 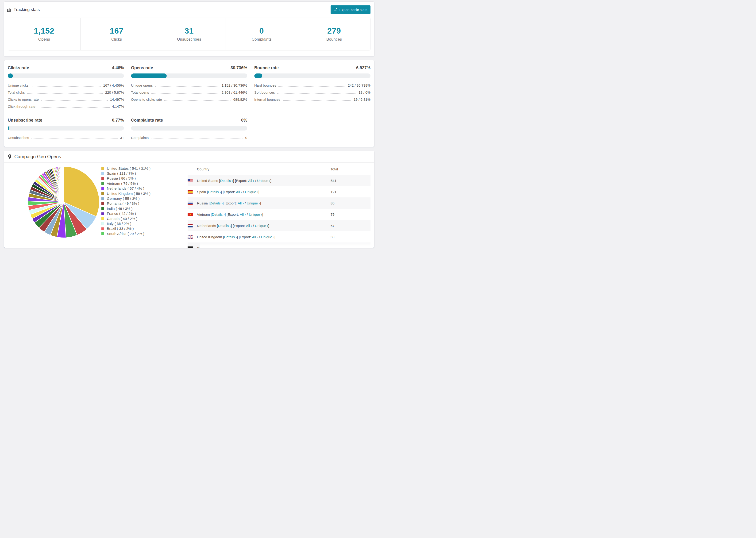 What do you see at coordinates (115, 92) in the screenshot?
I see `detail-value: 220 / 5.87%` at bounding box center [115, 92].